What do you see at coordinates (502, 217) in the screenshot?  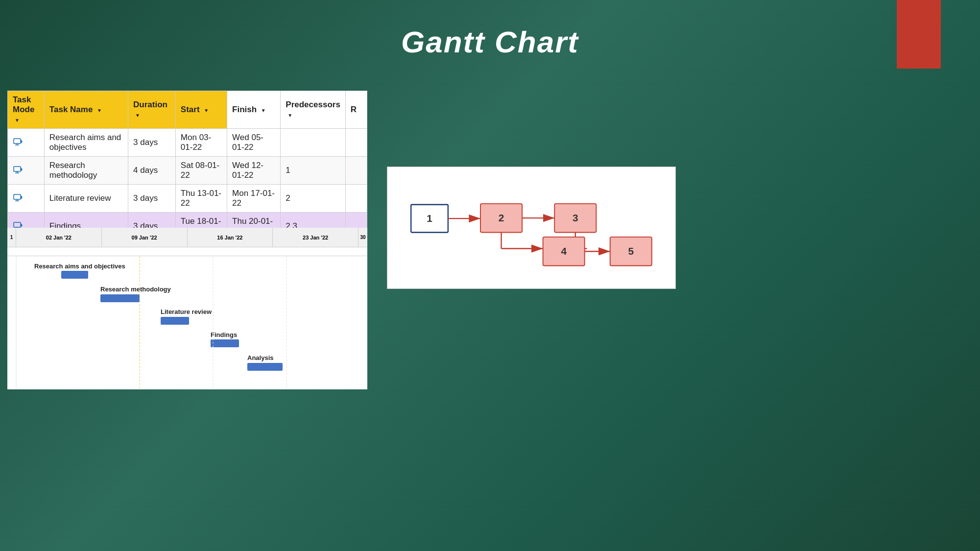 I see `nd-label-2: 2` at bounding box center [502, 217].